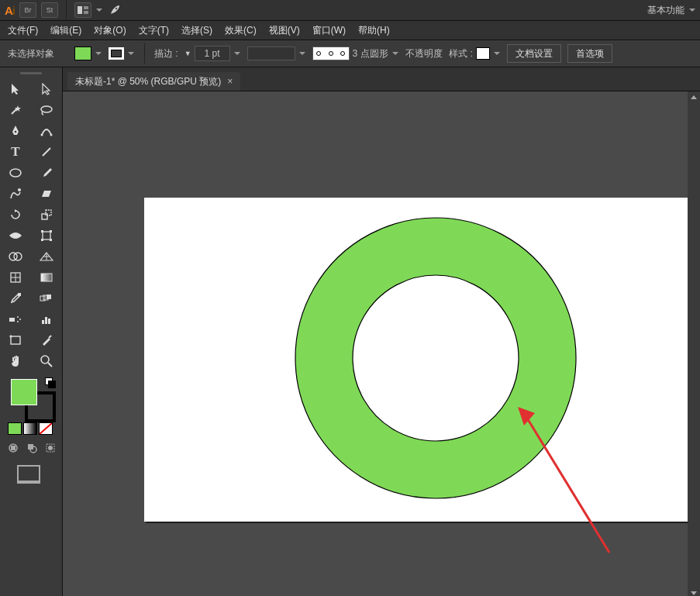 The height and width of the screenshot is (596, 700). Describe the element at coordinates (15, 429) in the screenshot. I see `color-mode-solid` at that location.